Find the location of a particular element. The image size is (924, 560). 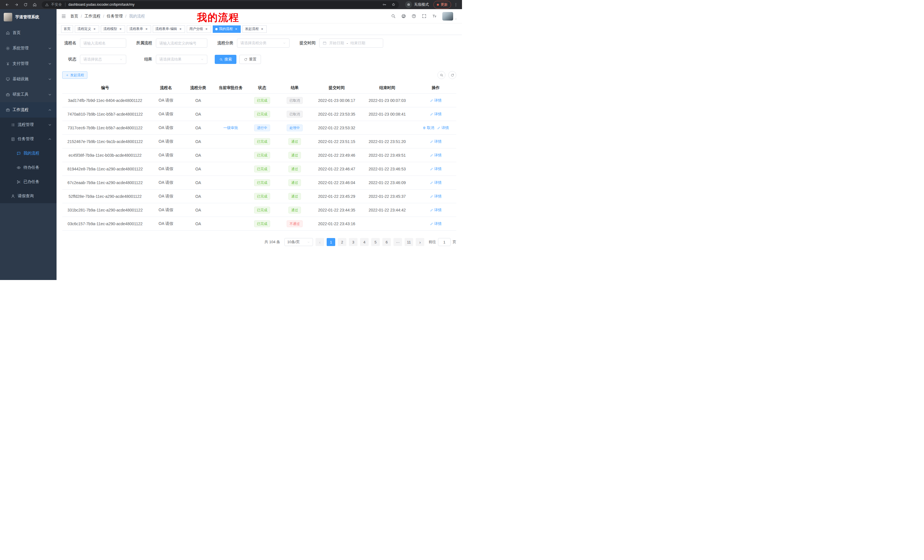

question-icon is located at coordinates (414, 16).